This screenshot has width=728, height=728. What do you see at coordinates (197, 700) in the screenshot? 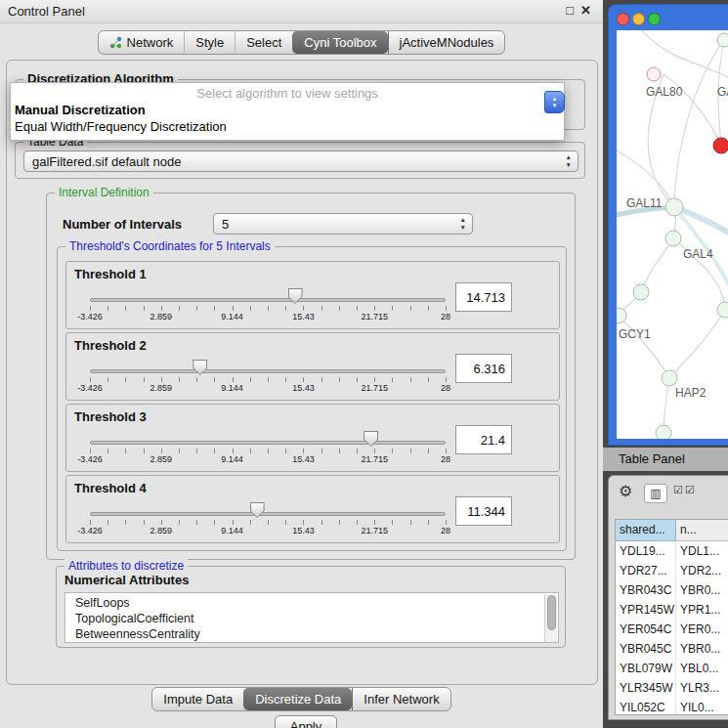
I see `tab-impute-data: Impute Data` at bounding box center [197, 700].